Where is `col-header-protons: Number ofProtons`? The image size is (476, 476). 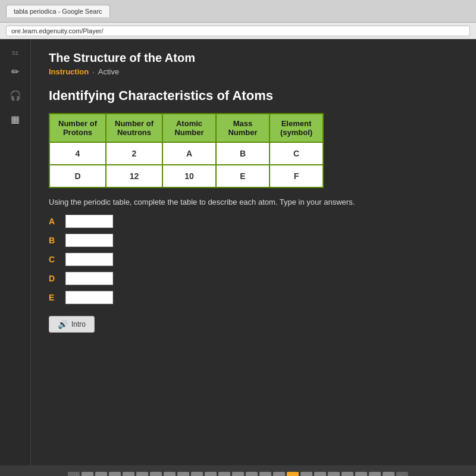
col-header-protons: Number ofProtons is located at coordinates (77, 128).